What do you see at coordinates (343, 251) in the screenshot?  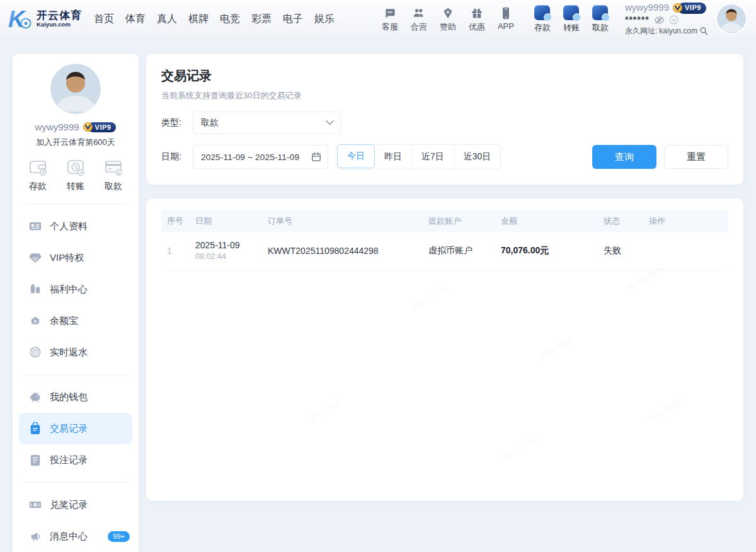 I see `cell-order-no: KWWT20251109802444298` at bounding box center [343, 251].